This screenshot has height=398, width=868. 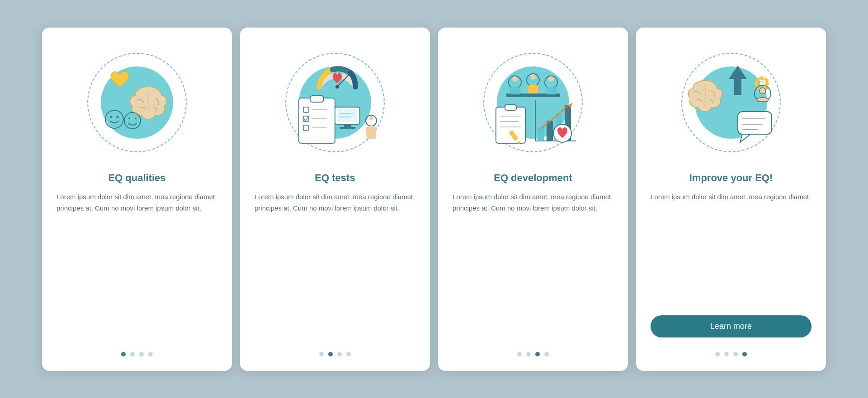 I want to click on illustration-improve-eq, so click(x=731, y=103).